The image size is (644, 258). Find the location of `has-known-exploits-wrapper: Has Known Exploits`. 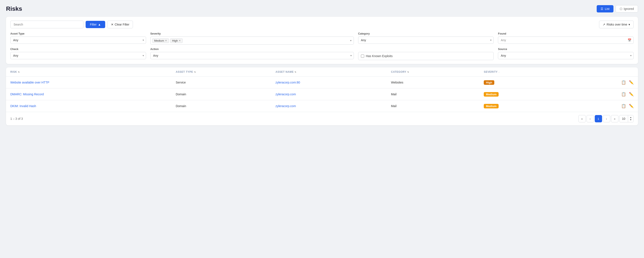

has-known-exploits-wrapper: Has Known Exploits is located at coordinates (426, 56).